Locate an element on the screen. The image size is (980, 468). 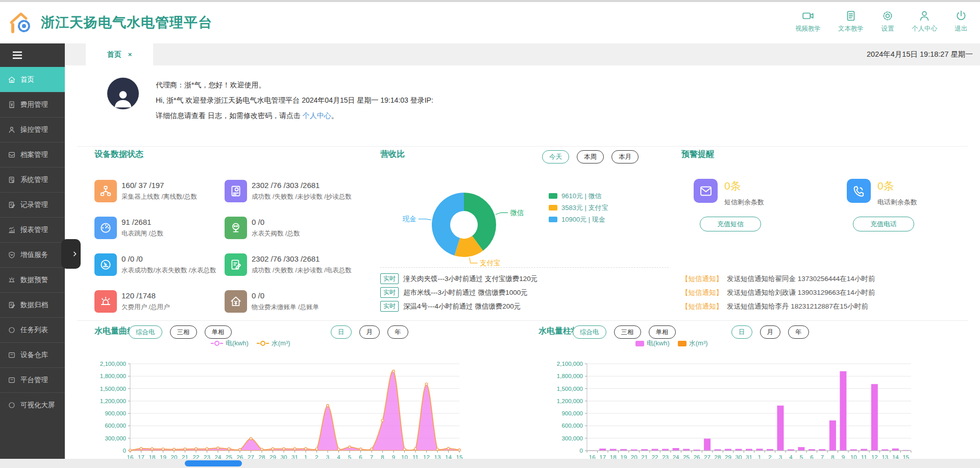
horizontal-scrollbar is located at coordinates (490, 463).